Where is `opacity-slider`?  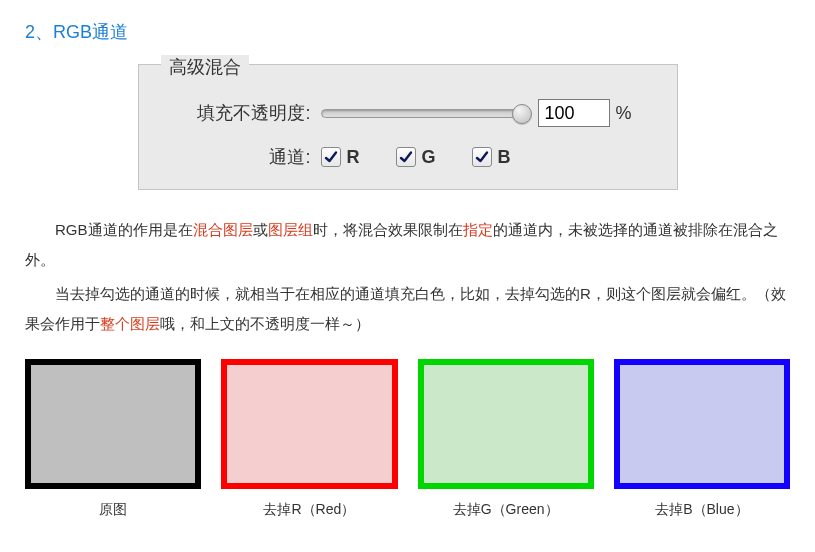 opacity-slider is located at coordinates (424, 113).